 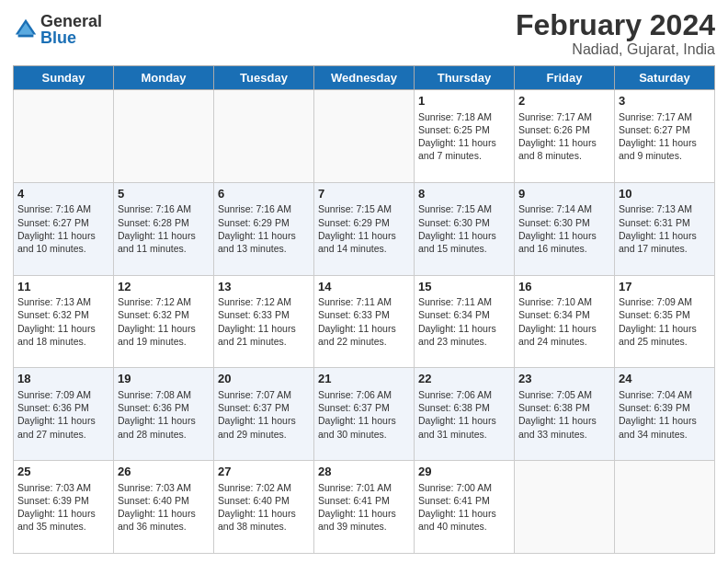 I want to click on cell-2-0: 11Sunrise: 7:13 AM Sunset: 6:32 PM Dayli…, so click(x=64, y=322).